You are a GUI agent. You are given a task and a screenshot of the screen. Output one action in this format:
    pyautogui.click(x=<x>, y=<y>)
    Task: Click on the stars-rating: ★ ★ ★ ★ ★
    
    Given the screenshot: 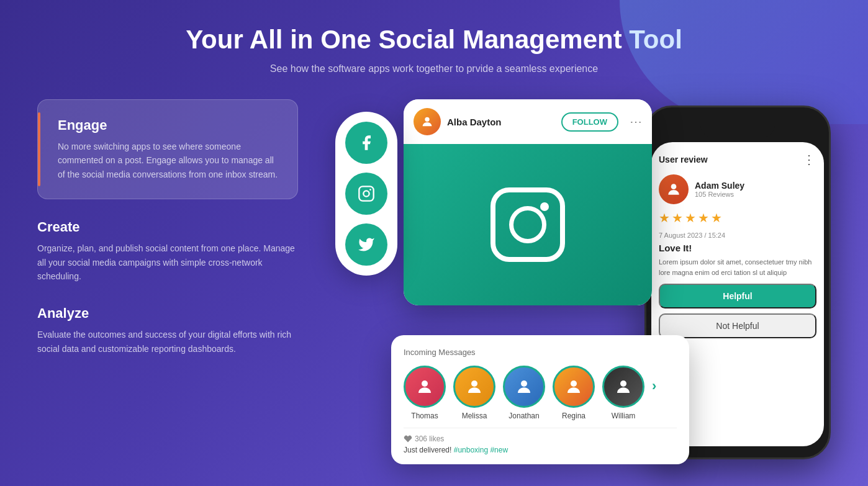 What is the action you would take?
    pyautogui.click(x=738, y=218)
    